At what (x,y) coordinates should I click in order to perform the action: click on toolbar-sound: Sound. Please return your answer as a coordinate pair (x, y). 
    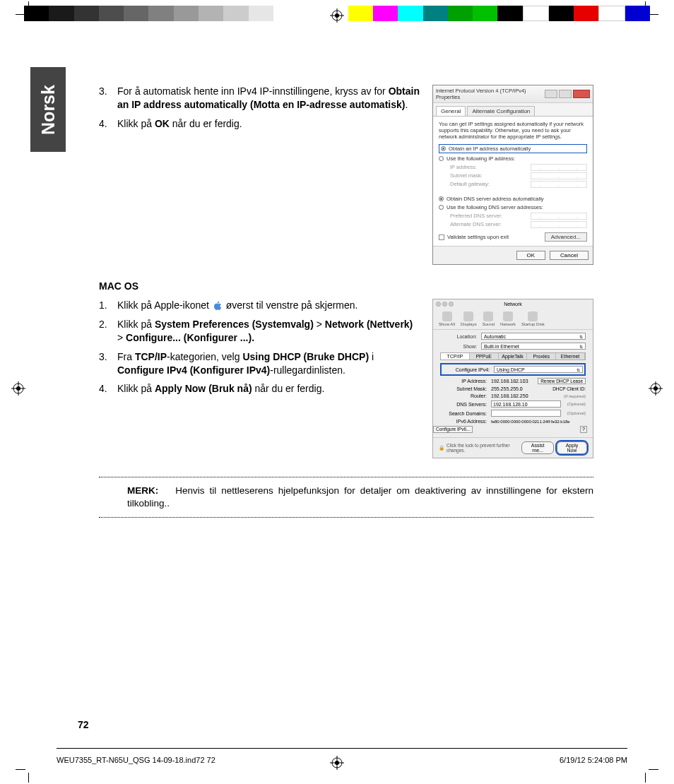
    Looking at the image, I should click on (489, 319).